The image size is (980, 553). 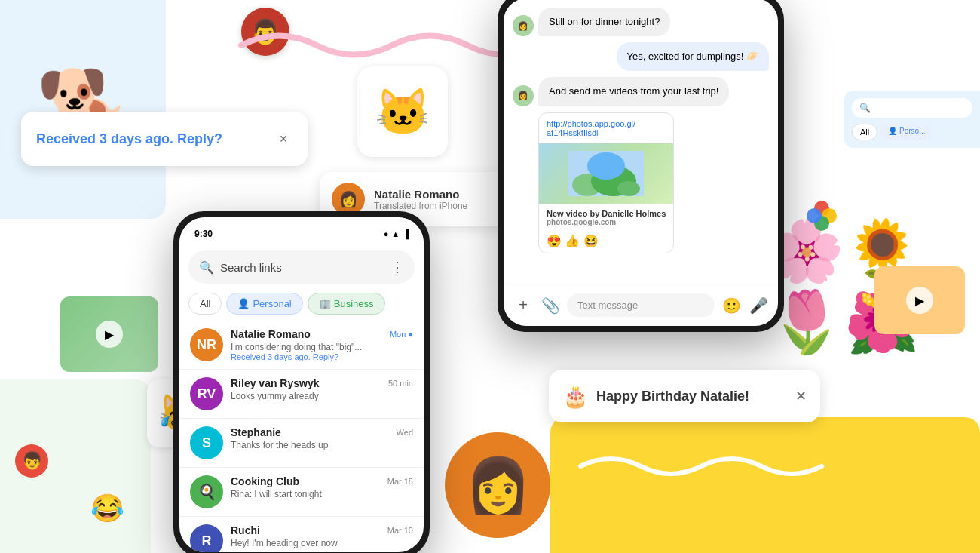 What do you see at coordinates (523, 26) in the screenshot?
I see `chat-avatar-sm: 👩` at bounding box center [523, 26].